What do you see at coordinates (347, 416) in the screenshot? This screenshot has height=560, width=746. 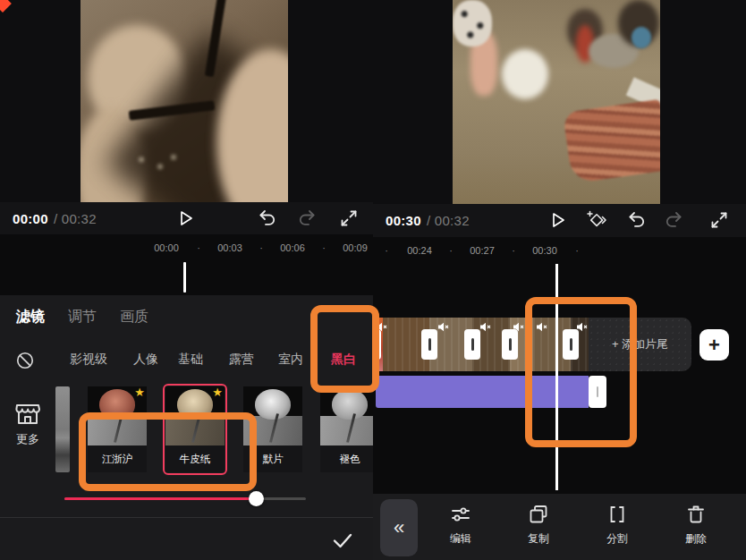 I see `filter-thumb` at bounding box center [347, 416].